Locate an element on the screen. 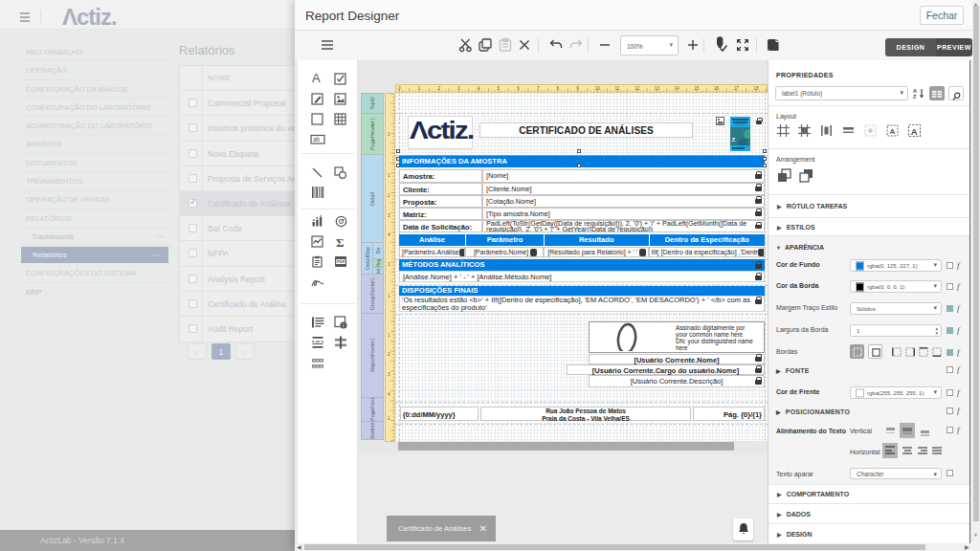  svg-text: 16 is located at coordinates (717, 88).